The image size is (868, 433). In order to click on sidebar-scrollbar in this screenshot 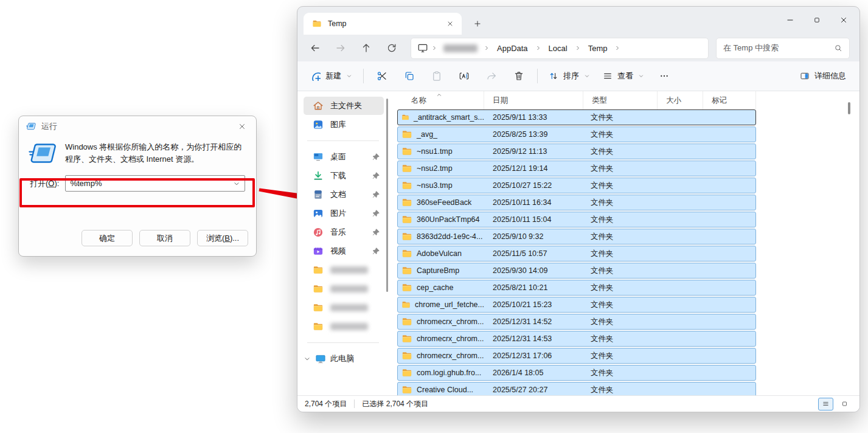, I will do `click(387, 195)`.